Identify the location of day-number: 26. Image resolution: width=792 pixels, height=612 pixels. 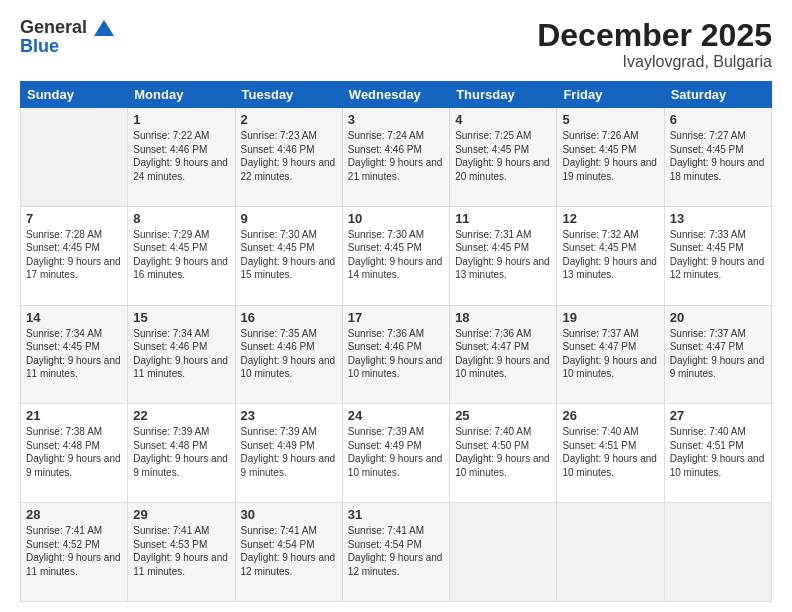
(610, 416).